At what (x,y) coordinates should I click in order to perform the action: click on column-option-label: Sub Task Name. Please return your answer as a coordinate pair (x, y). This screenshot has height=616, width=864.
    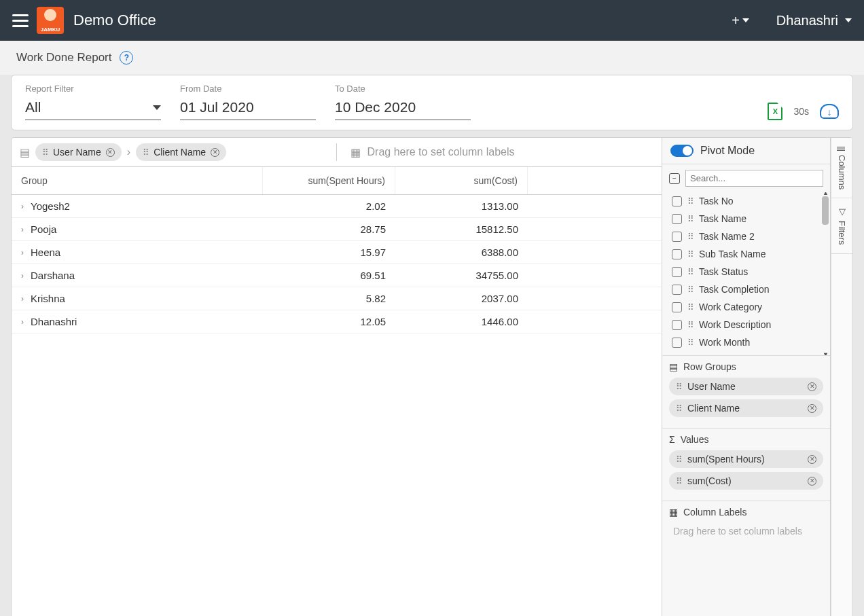
    Looking at the image, I should click on (732, 254).